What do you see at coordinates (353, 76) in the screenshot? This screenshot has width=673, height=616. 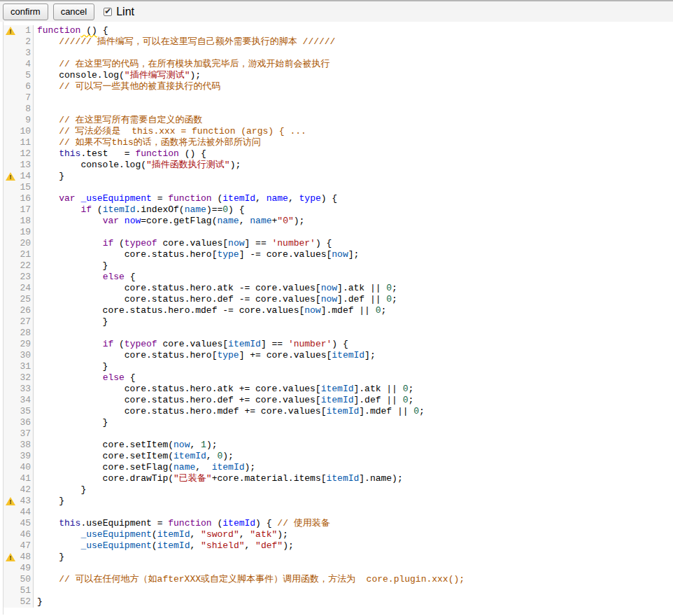 I see `code-text: console.log("插件编写测试");` at bounding box center [353, 76].